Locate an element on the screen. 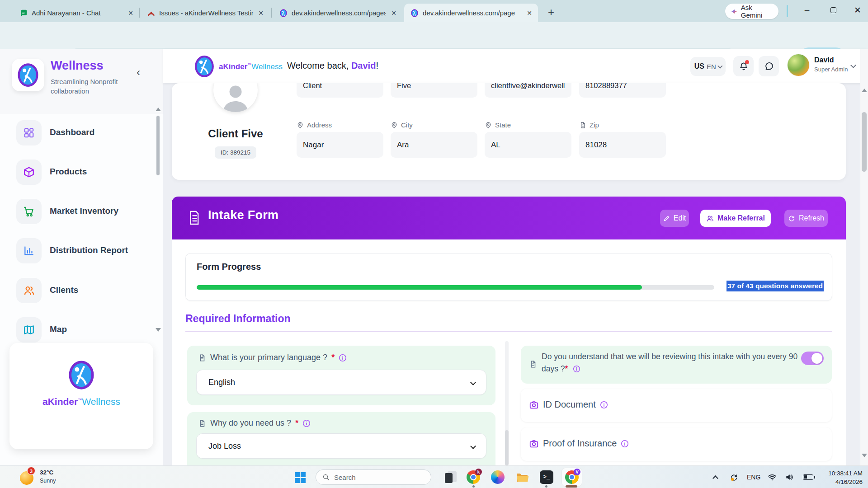 This screenshot has height=488, width=868. user-menu-chevron-icon is located at coordinates (854, 65).